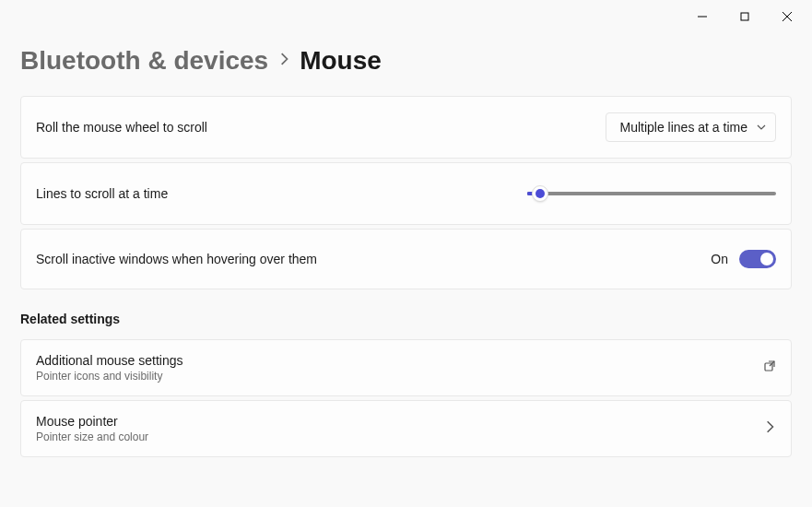 Image resolution: width=812 pixels, height=507 pixels. I want to click on scroll-mode-dropdown: Multiple lines at a time, so click(691, 127).